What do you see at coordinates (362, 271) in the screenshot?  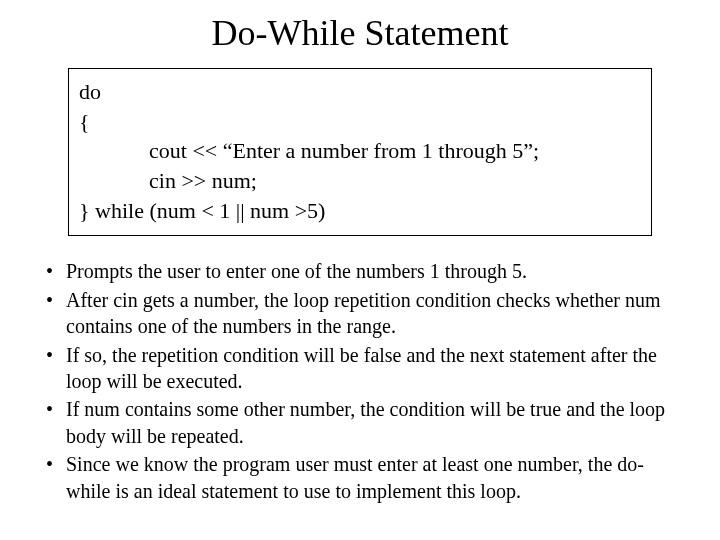 I see `list-item: Prompts the user to enter one of the num…` at bounding box center [362, 271].